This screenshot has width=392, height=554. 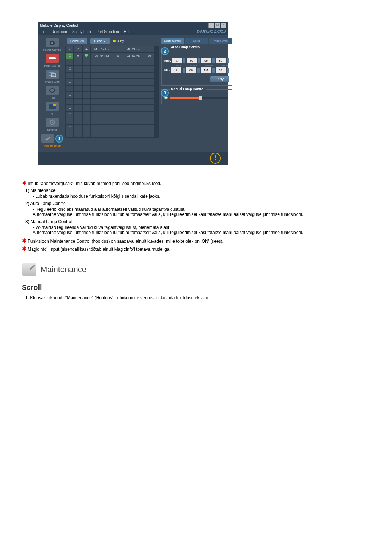 I want to click on cell-min-val: 80, so click(x=149, y=56).